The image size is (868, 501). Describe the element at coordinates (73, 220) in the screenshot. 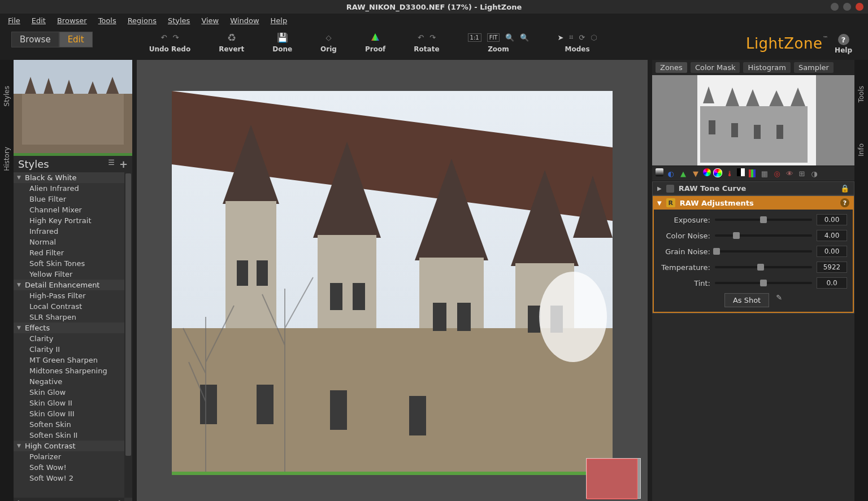

I see `style-item: High Key Portrait` at that location.